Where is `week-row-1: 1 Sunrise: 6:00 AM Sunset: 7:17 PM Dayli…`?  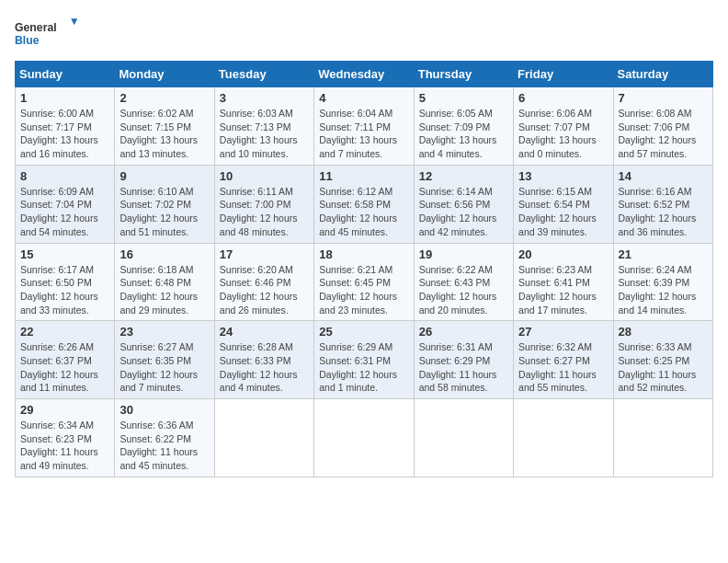
week-row-1: 1 Sunrise: 6:00 AM Sunset: 7:17 PM Dayli… is located at coordinates (364, 127).